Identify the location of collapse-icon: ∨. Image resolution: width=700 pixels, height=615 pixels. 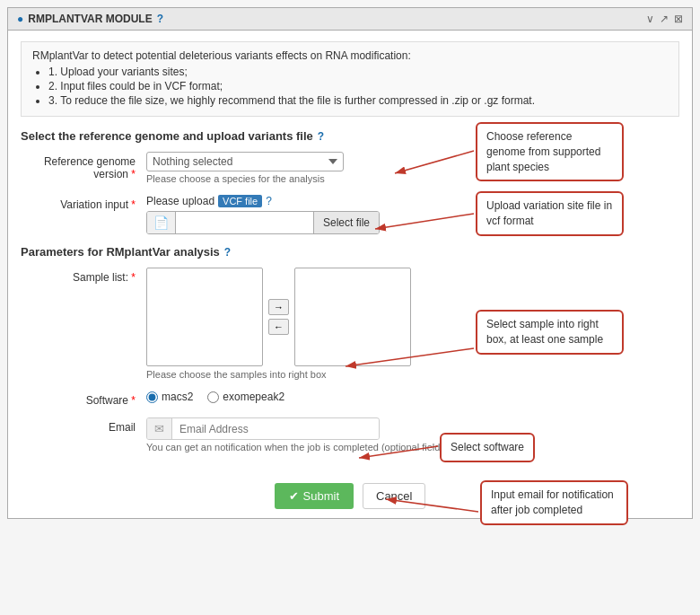
(650, 19).